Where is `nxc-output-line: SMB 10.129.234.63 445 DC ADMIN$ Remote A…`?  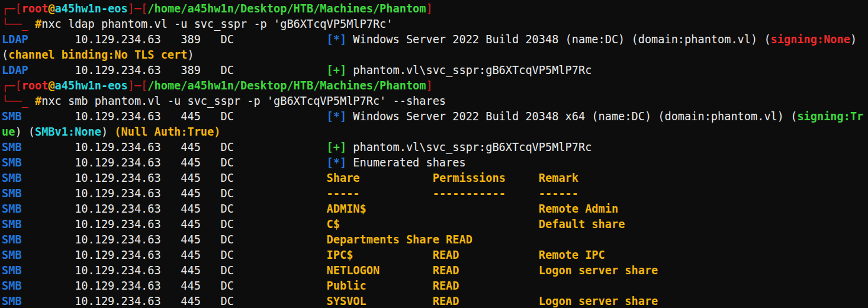
nxc-output-line: SMB 10.129.234.63 445 DC ADMIN$ Remote A… is located at coordinates (435, 209).